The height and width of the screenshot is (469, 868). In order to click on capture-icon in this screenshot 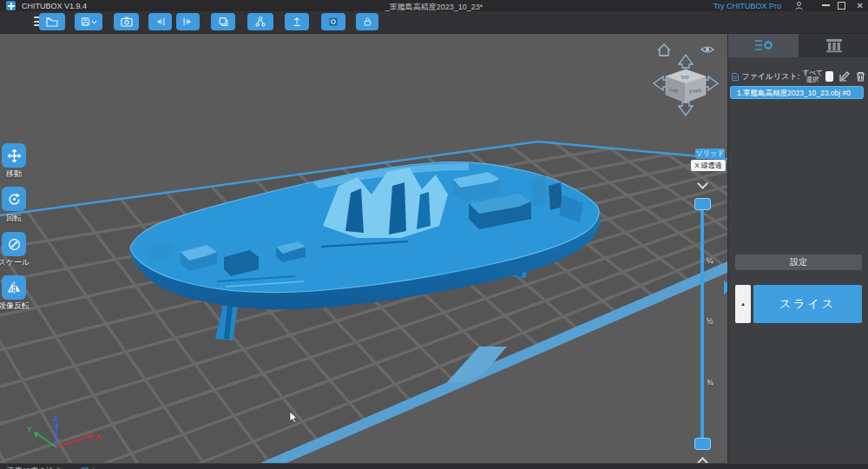, I will do `click(127, 22)`.